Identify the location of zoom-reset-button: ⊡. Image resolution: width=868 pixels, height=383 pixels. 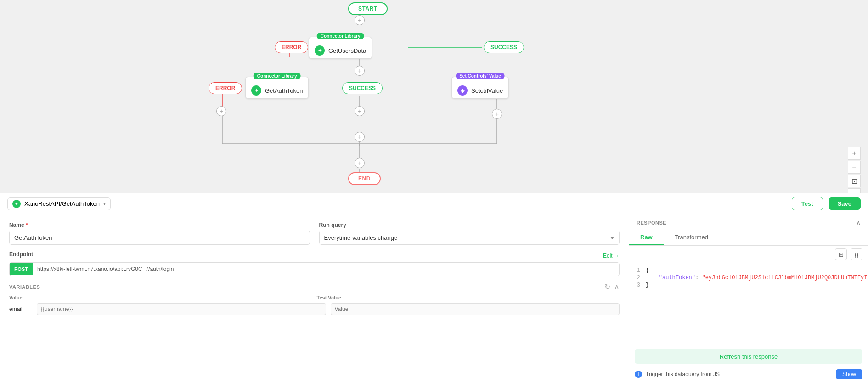
(854, 181).